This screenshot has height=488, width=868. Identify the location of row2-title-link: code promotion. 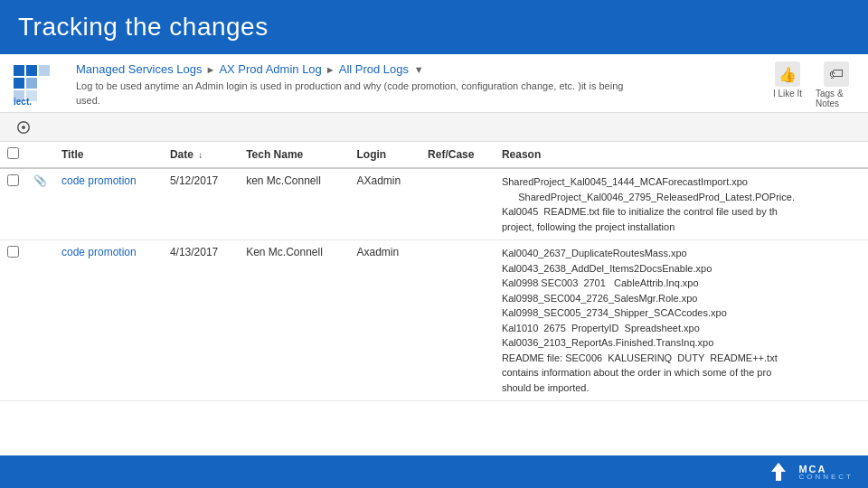
(99, 252).